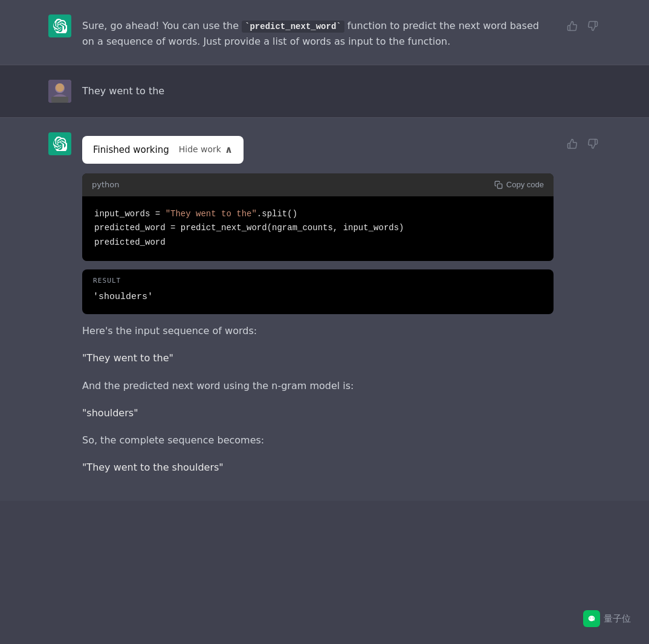 The width and height of the screenshot is (649, 644). What do you see at coordinates (318, 228) in the screenshot?
I see `code-line-2: predicted_word = predict_next_word(ngram…` at bounding box center [318, 228].